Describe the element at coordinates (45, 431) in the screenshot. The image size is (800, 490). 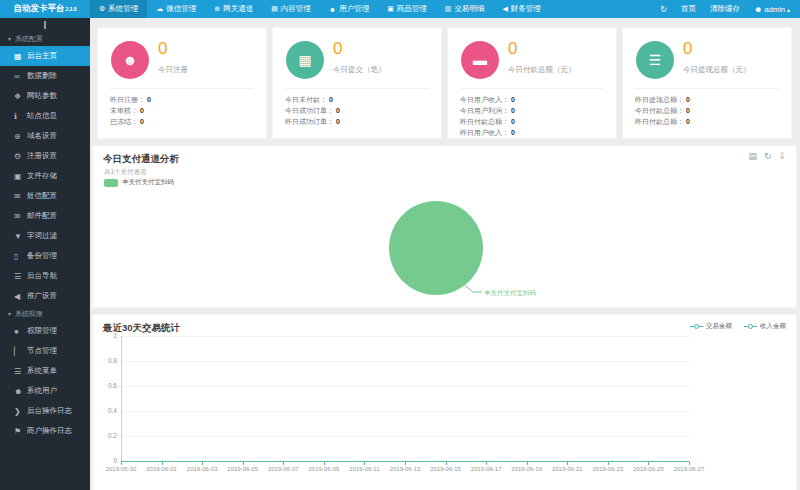
I see `sidebar-item-merchant-op-log: ⚑商户操作日志` at that location.